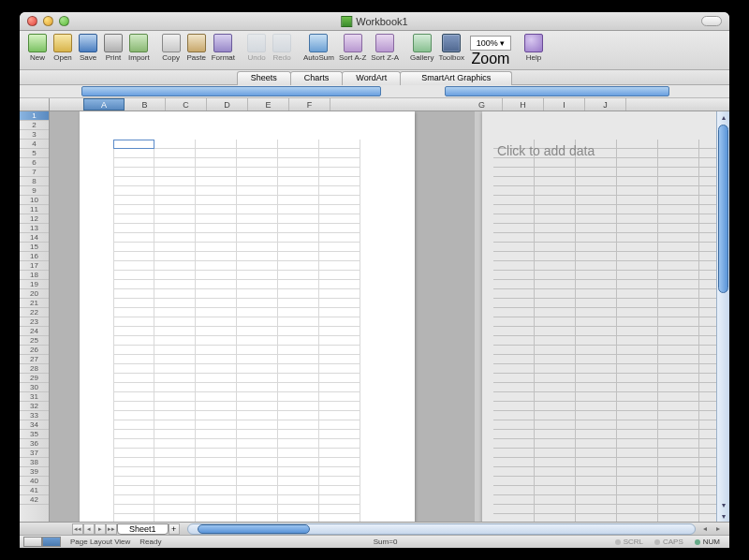  I want to click on copy-button: Copy, so click(171, 47).